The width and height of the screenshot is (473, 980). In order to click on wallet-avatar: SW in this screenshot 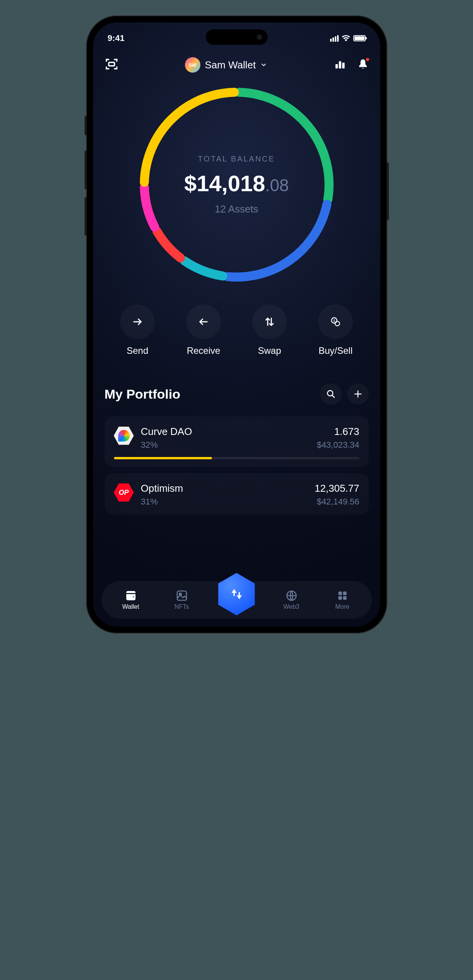, I will do `click(193, 65)`.